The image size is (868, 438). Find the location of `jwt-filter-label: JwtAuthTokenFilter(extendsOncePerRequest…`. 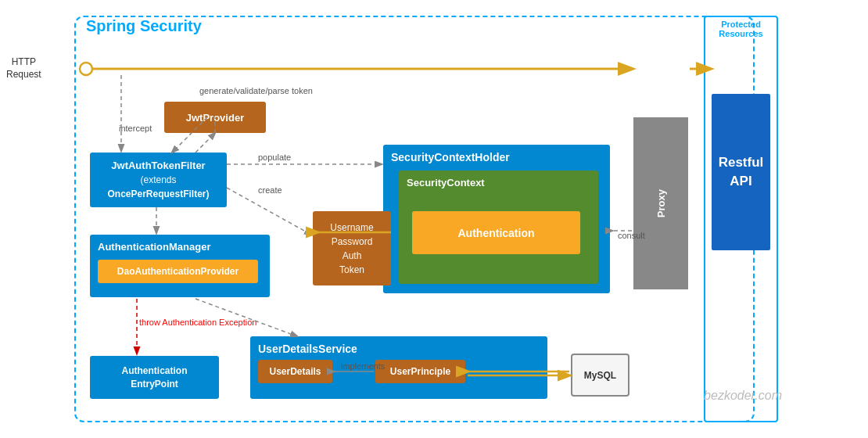

jwt-filter-label: JwtAuthTokenFilter(extendsOncePerRequest… is located at coordinates (158, 180).